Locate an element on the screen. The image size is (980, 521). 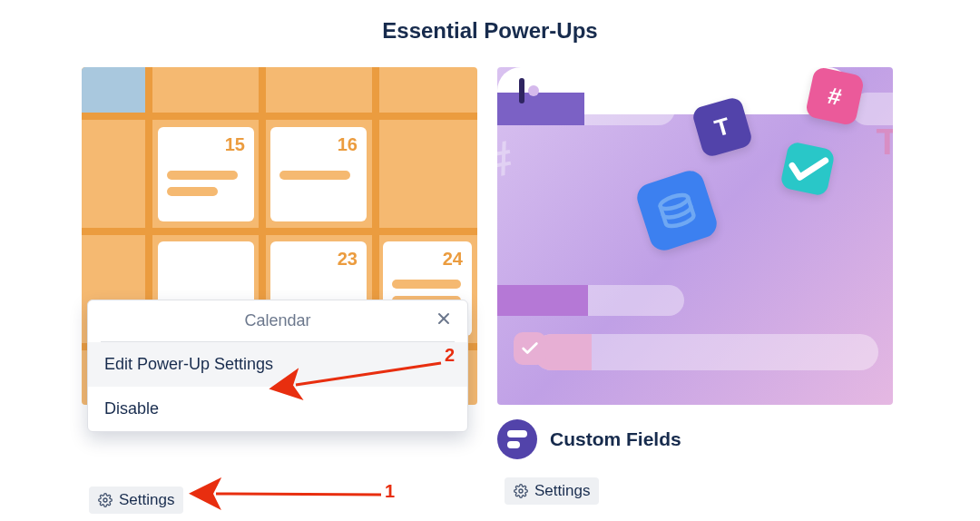
menu-item-edit-settings: Edit Power-Up Settings is located at coordinates (278, 365).